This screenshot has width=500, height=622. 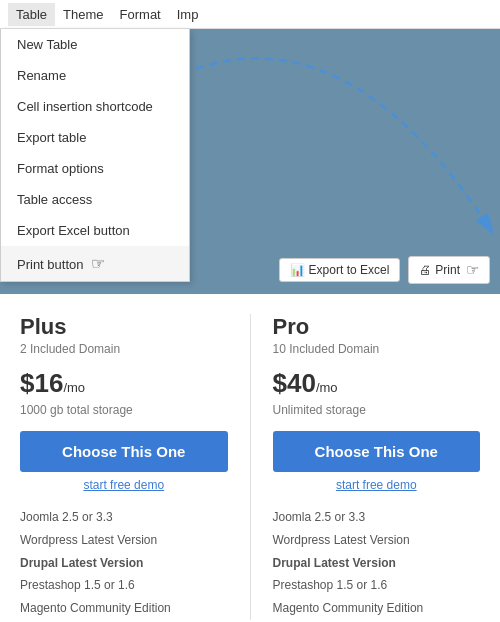 What do you see at coordinates (250, 14) in the screenshot?
I see `menu-bar: Table Theme Format Imp` at bounding box center [250, 14].